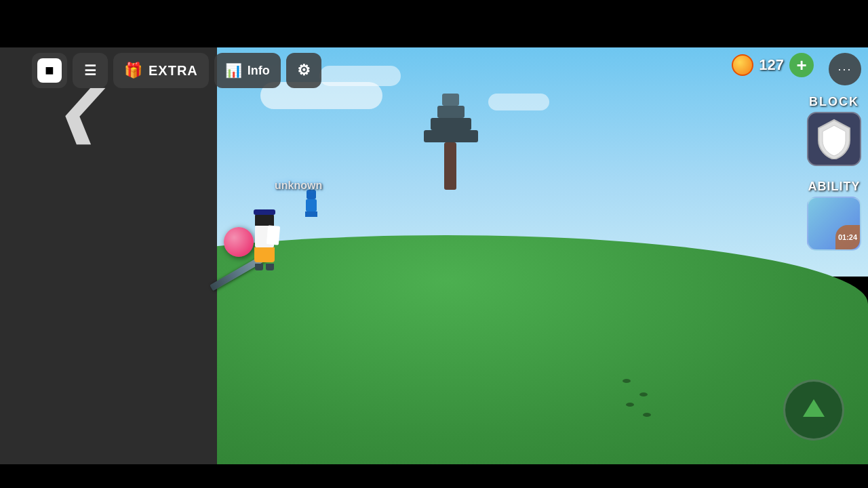 The image size is (868, 488). What do you see at coordinates (174, 70) in the screenshot?
I see `extra-label: EXTRA` at bounding box center [174, 70].